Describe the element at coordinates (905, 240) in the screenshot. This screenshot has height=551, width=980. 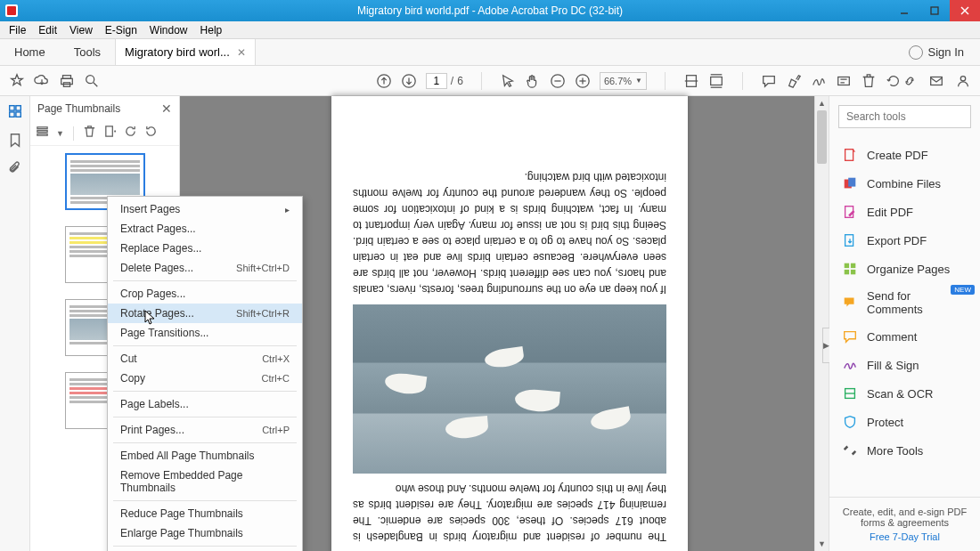
I see `tool-export-pdf: Export PDF` at that location.